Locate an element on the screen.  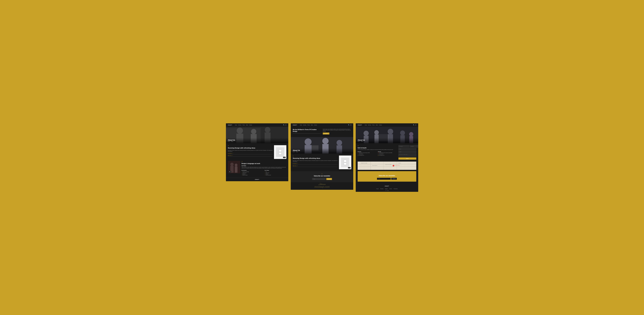
submit-btn: Submit is located at coordinates (408, 159).